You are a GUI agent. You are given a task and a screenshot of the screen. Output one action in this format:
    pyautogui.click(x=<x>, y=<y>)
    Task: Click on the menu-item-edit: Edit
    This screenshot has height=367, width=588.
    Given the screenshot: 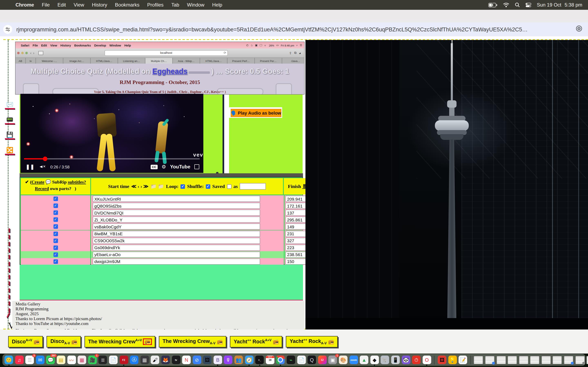 What is the action you would take?
    pyautogui.click(x=62, y=5)
    